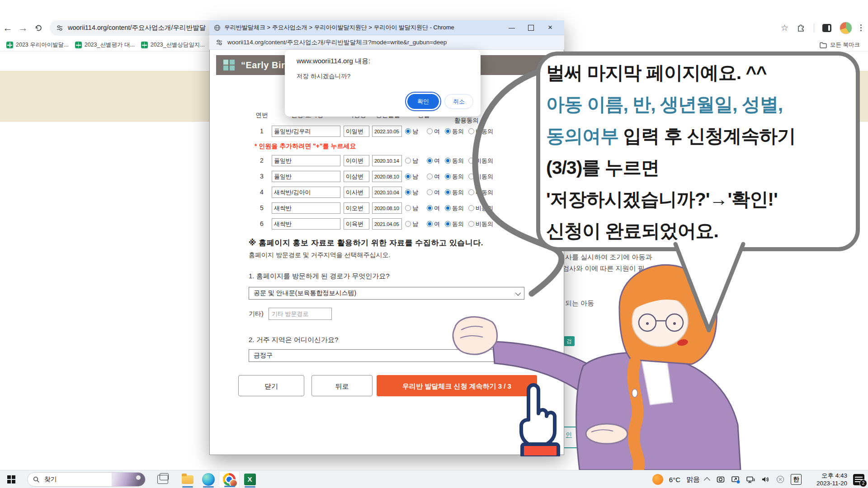  What do you see at coordinates (342, 386) in the screenshot?
I see `back-button: 뒤로` at bounding box center [342, 386].